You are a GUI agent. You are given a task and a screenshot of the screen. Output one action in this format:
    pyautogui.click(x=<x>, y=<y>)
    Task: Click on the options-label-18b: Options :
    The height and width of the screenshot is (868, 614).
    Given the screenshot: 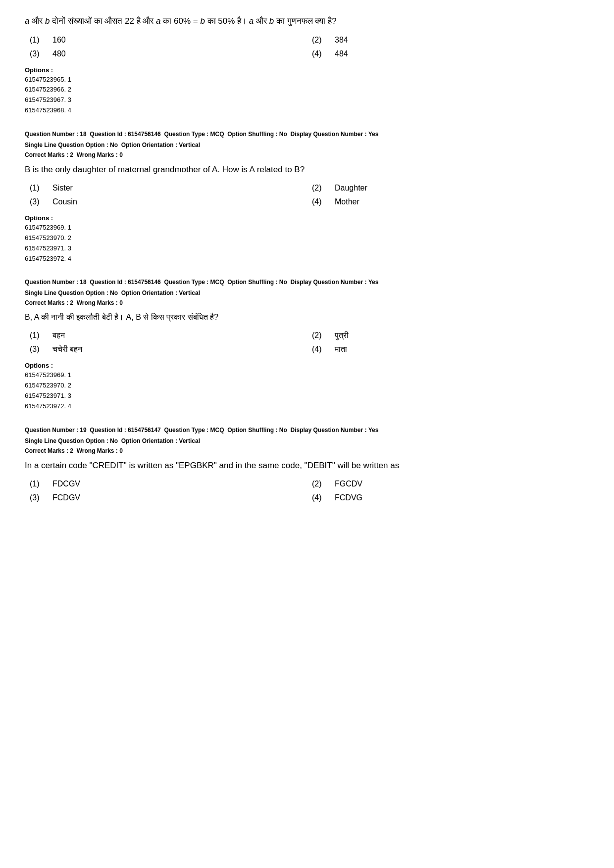 What is the action you would take?
    pyautogui.click(x=307, y=365)
    